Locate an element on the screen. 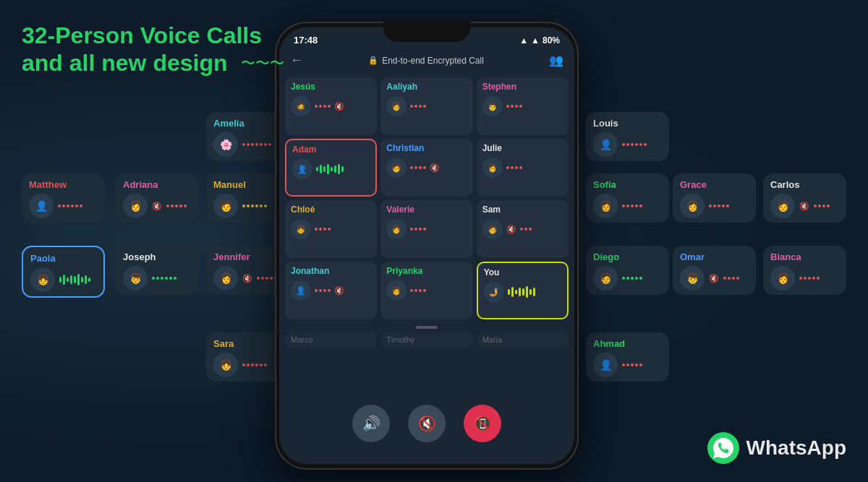 The image size is (868, 482). avatar-louis: 👤 is located at coordinates (605, 145).